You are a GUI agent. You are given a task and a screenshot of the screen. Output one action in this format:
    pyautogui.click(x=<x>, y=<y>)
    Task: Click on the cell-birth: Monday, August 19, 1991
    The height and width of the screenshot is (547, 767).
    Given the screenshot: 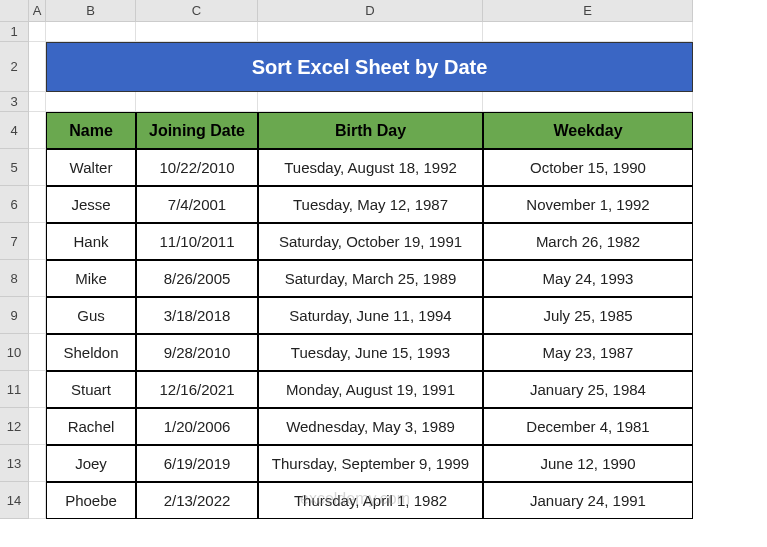 What is the action you would take?
    pyautogui.click(x=370, y=390)
    